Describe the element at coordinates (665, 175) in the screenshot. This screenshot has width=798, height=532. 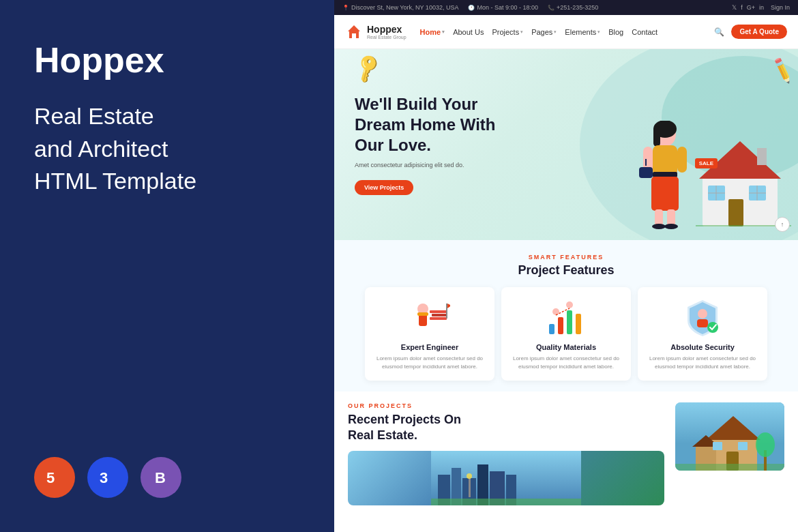
I see `person-illustration` at that location.